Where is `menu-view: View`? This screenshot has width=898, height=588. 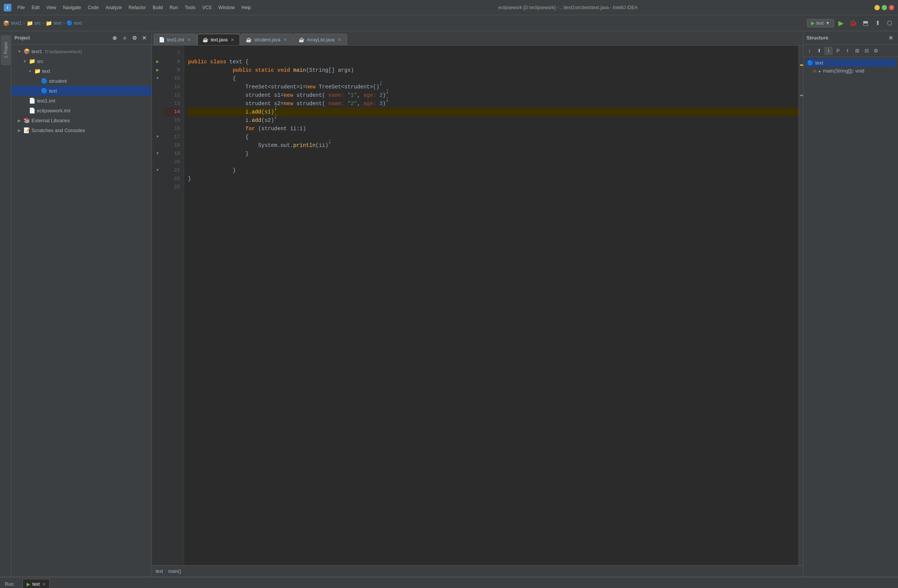
menu-view: View is located at coordinates (51, 8).